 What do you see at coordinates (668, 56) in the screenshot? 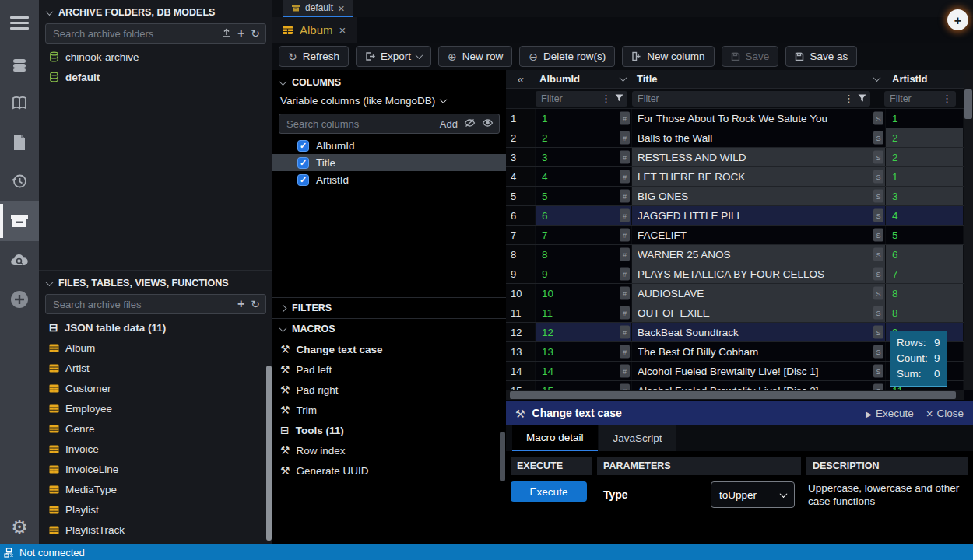
I see `new-column-button: New column` at bounding box center [668, 56].